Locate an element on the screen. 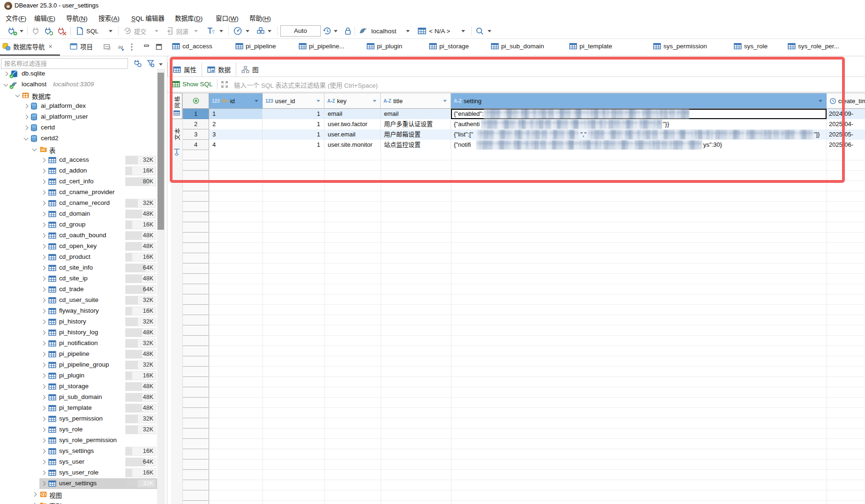  editor-tab: pi_sub_domain is located at coordinates (518, 46).